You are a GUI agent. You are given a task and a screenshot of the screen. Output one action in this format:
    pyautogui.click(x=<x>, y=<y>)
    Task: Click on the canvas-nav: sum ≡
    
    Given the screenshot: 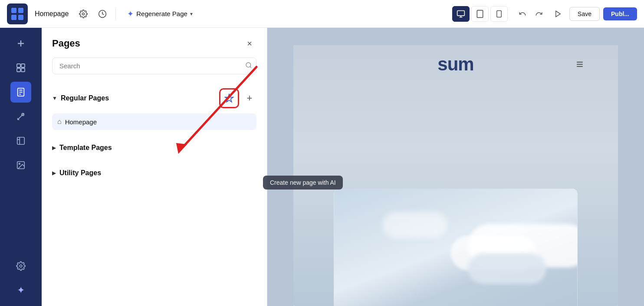 What is the action you would take?
    pyautogui.click(x=456, y=64)
    